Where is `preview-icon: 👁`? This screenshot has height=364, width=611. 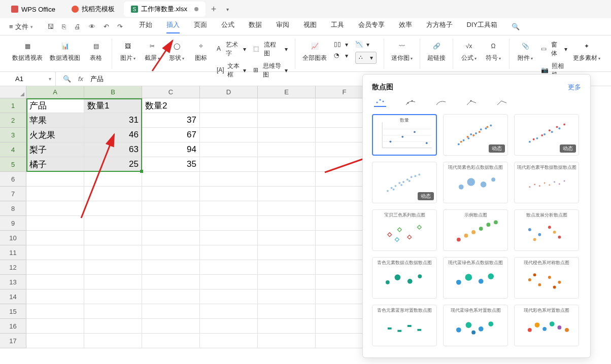
preview-icon: 👁 is located at coordinates (92, 26).